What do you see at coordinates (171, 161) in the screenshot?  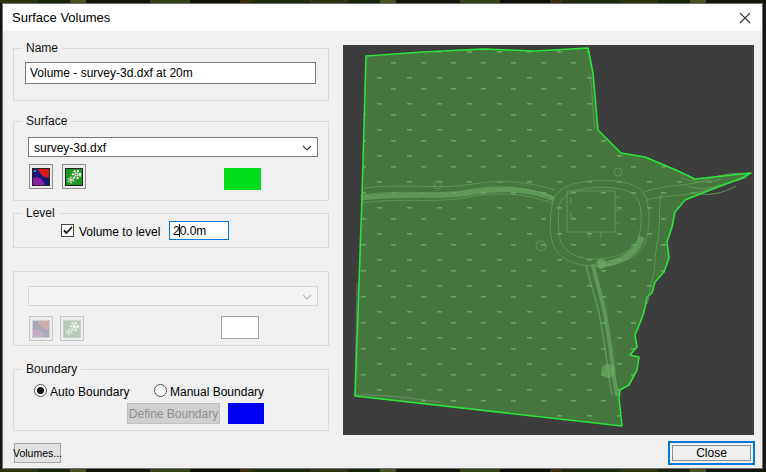 I see `surface-group: Surface` at bounding box center [171, 161].